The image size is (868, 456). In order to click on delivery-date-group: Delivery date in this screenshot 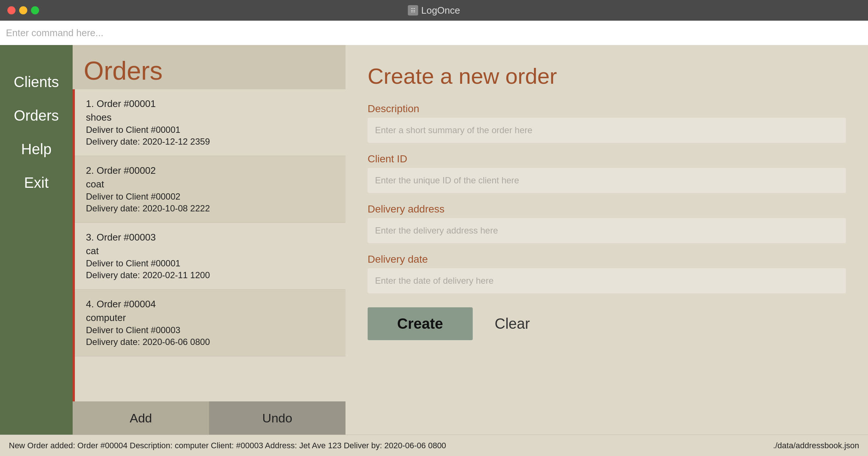, I will do `click(607, 273)`.